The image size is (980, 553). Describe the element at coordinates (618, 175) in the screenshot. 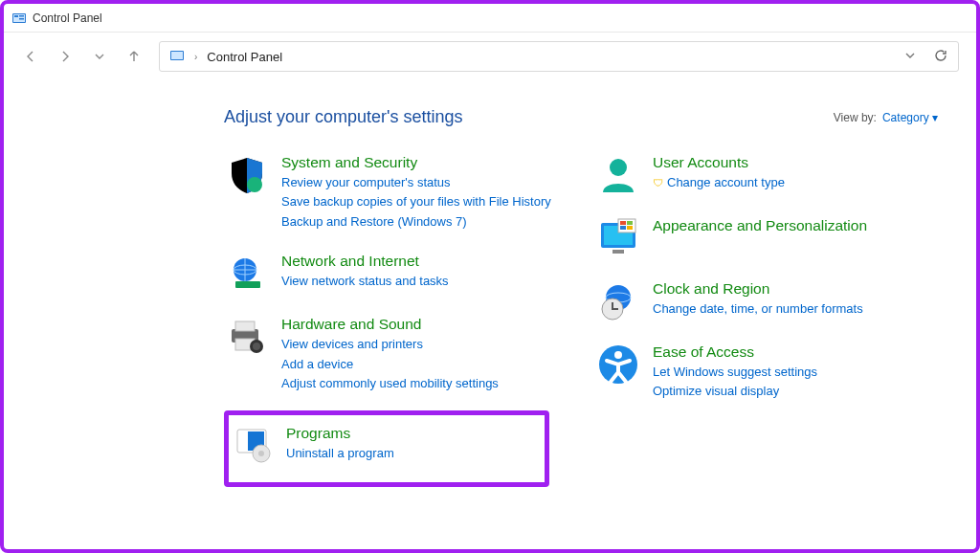

I see `user-icon` at that location.